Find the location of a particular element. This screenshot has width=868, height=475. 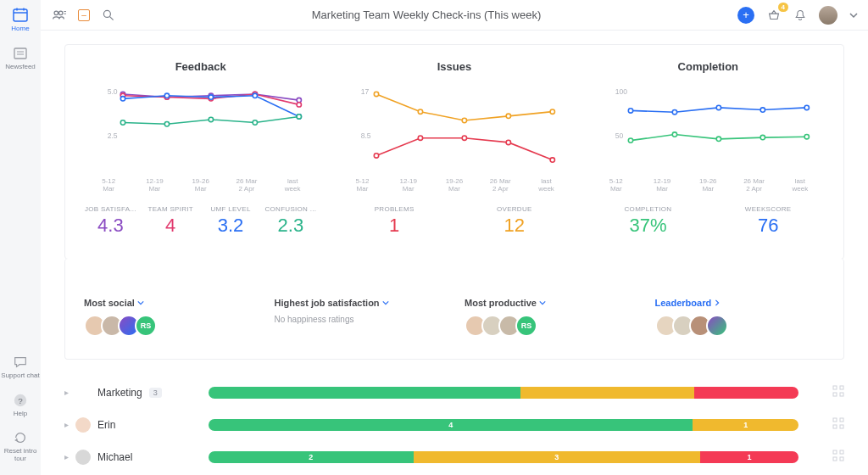

stat-label: UMF LEVEL is located at coordinates (231, 209).